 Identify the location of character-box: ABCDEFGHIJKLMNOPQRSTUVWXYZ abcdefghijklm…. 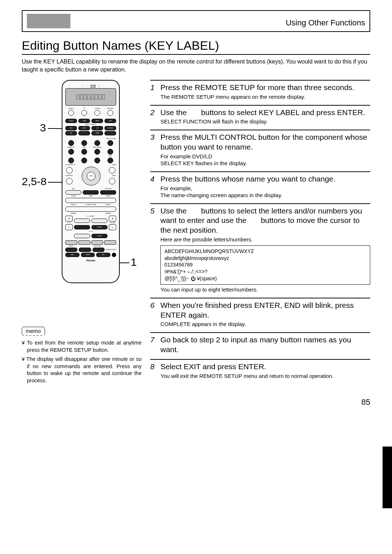
(265, 265).